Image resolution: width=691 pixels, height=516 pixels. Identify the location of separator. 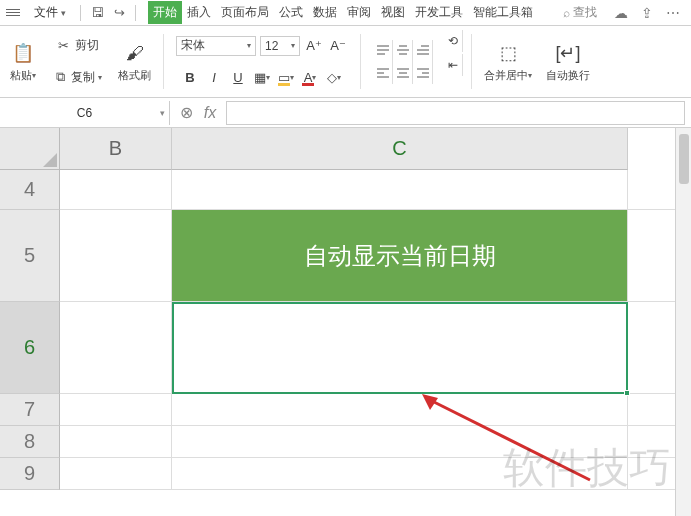
(80, 13).